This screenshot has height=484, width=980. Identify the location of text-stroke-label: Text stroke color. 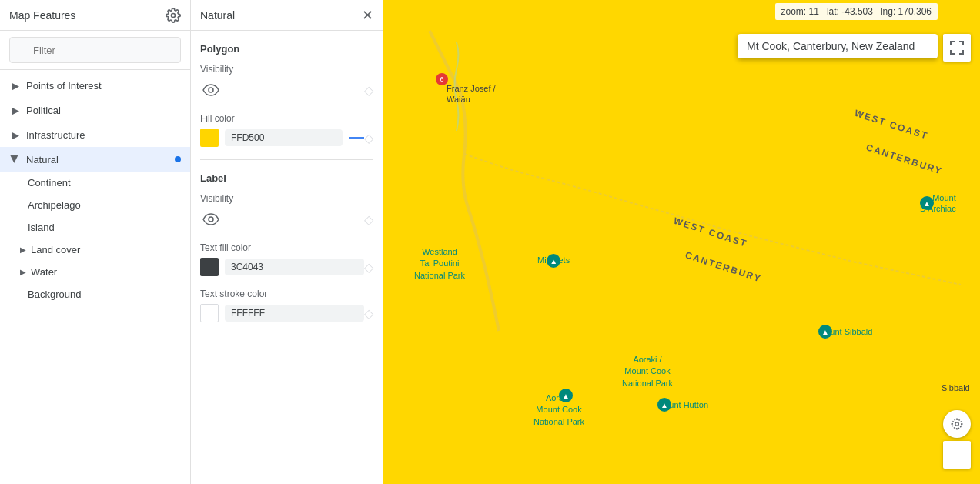
(286, 294).